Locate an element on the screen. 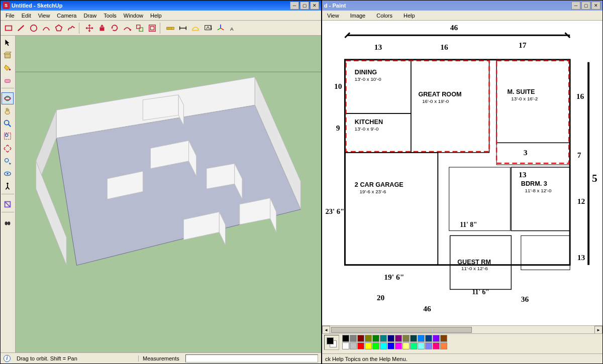 This screenshot has width=603, height=364. measurements-input is located at coordinates (252, 358).